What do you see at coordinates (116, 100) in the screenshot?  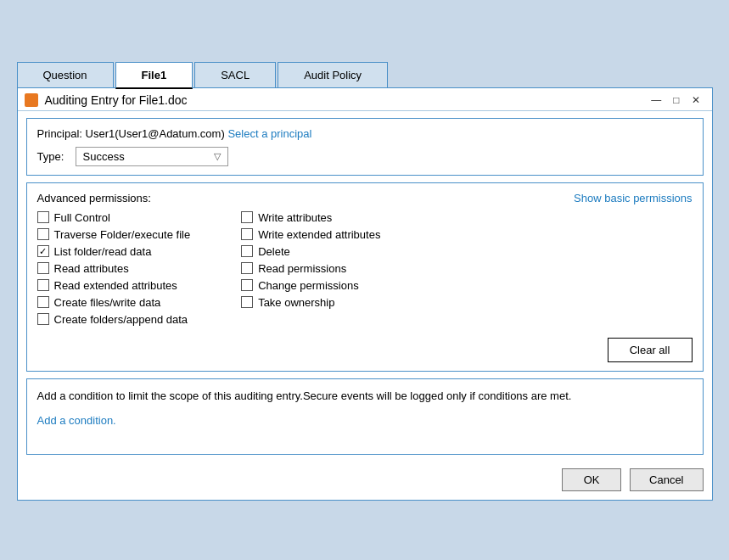 I see `window-title: Auditing Entry for File1.doc` at bounding box center [116, 100].